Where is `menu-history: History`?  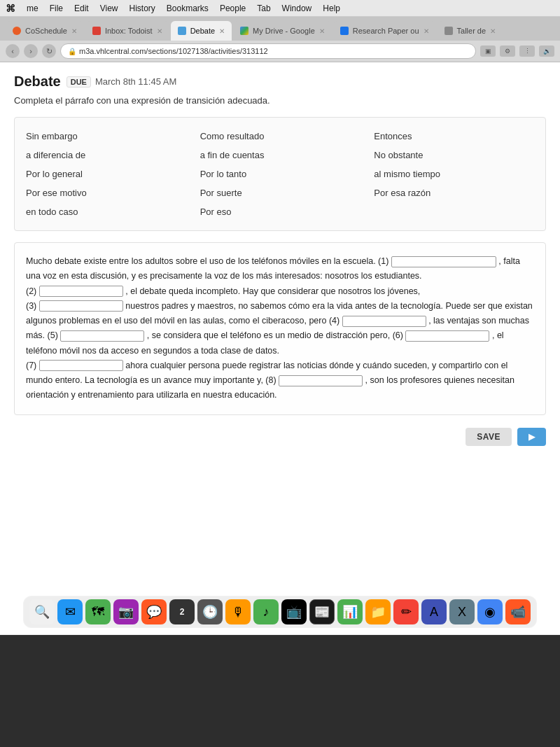
menu-history: History is located at coordinates (143, 8).